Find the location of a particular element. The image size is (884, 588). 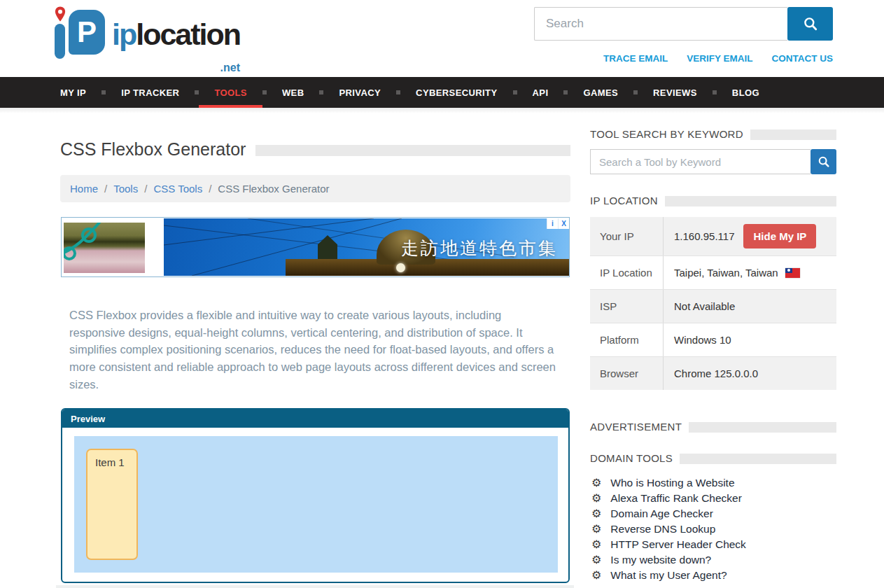

nav-item-tools: TOOLS is located at coordinates (231, 92).